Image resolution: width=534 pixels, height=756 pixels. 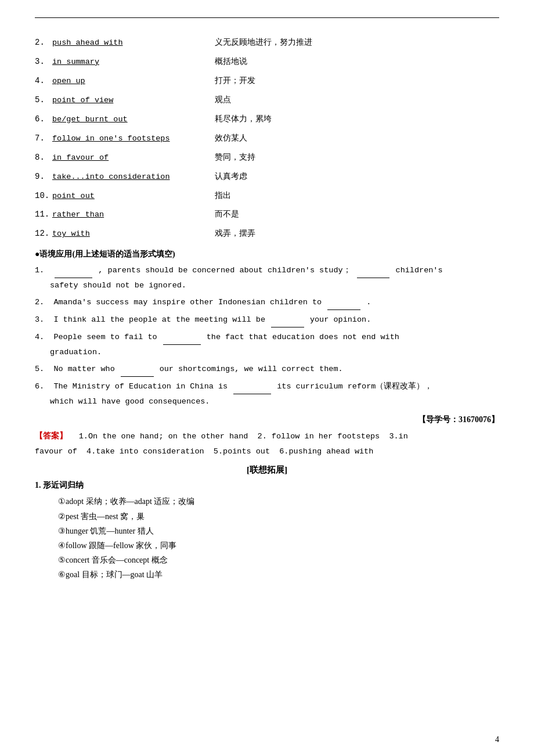 What do you see at coordinates (44, 62) in the screenshot?
I see `phrase-num-3: 3.` at bounding box center [44, 62].